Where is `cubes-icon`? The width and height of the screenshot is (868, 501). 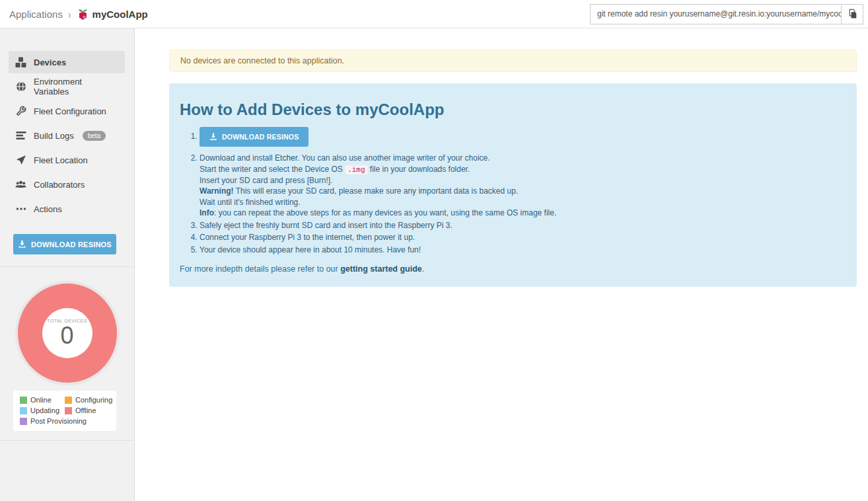 cubes-icon is located at coordinates (21, 62).